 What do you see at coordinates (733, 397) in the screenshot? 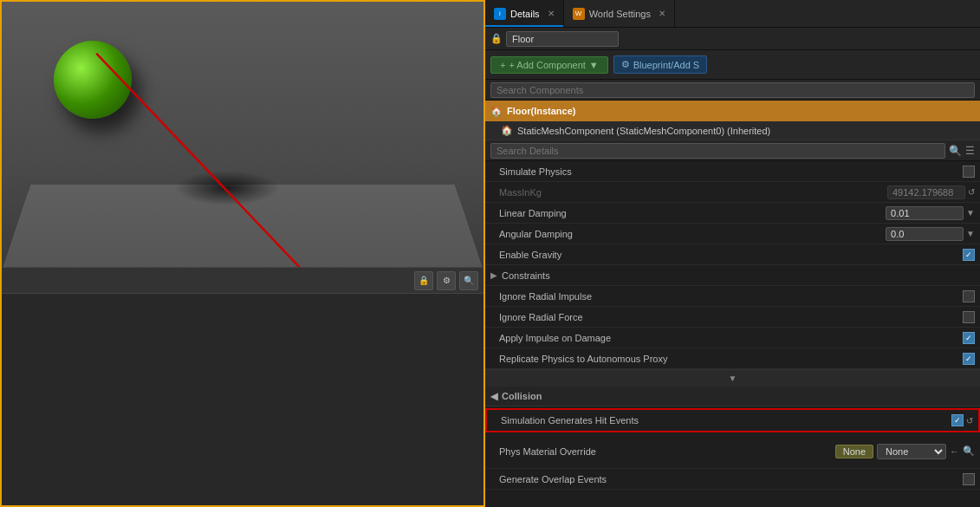
I see `collision-section: ◀ Collision` at bounding box center [733, 397].